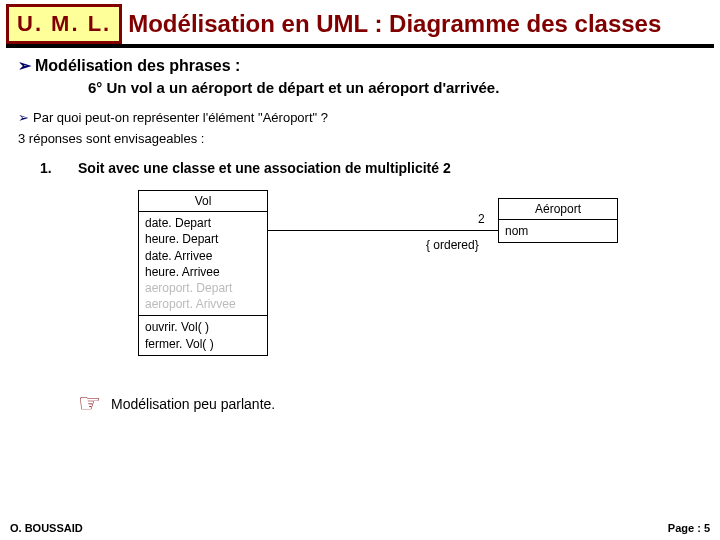 The image size is (720, 540). What do you see at coordinates (558, 231) in the screenshot?
I see `attr: nom` at bounding box center [558, 231].